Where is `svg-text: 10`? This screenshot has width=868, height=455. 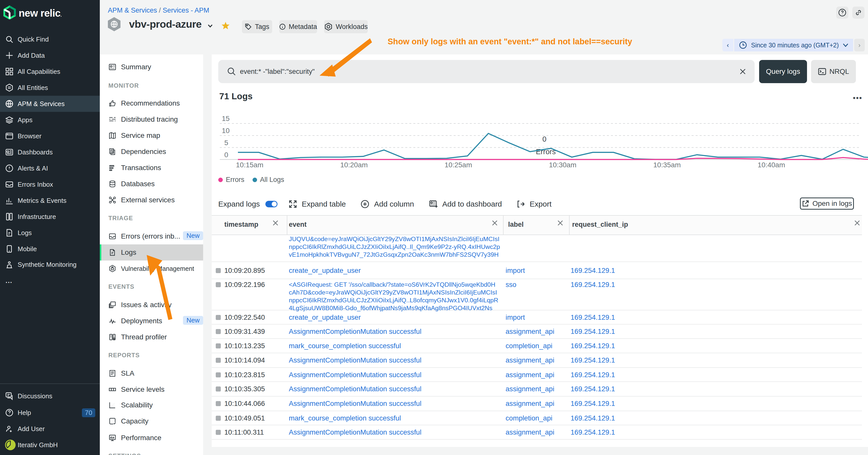
svg-text: 10 is located at coordinates (226, 131).